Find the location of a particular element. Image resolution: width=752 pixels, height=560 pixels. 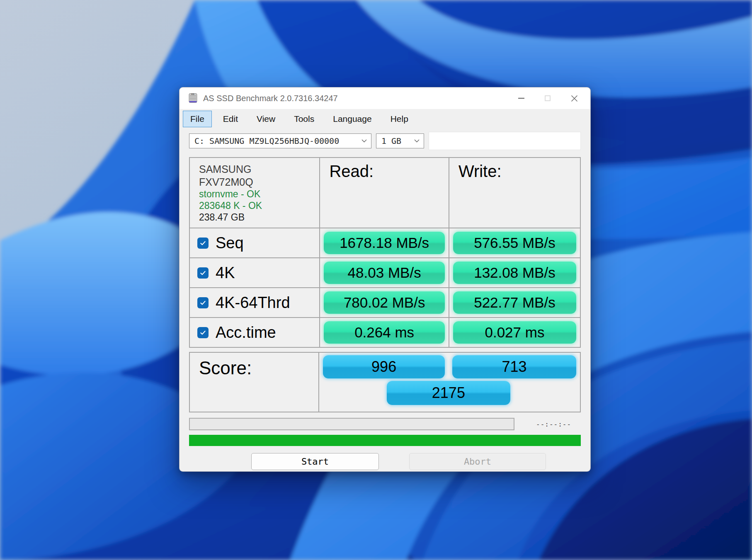

seq-write-result: 576.55 MB/s is located at coordinates (515, 243).